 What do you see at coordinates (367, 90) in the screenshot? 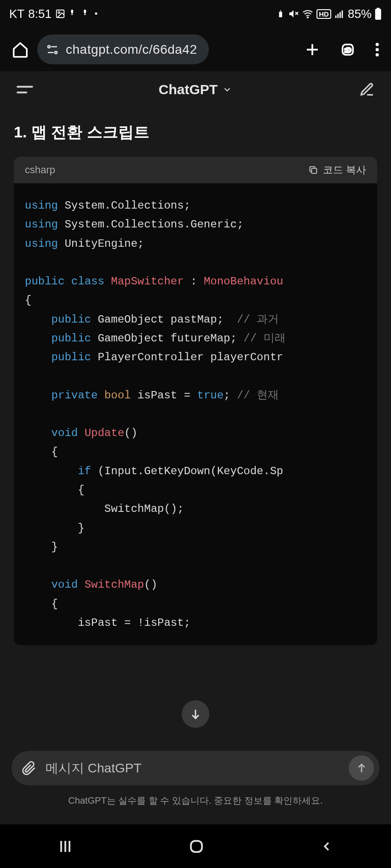
I see `compose-icon` at bounding box center [367, 90].